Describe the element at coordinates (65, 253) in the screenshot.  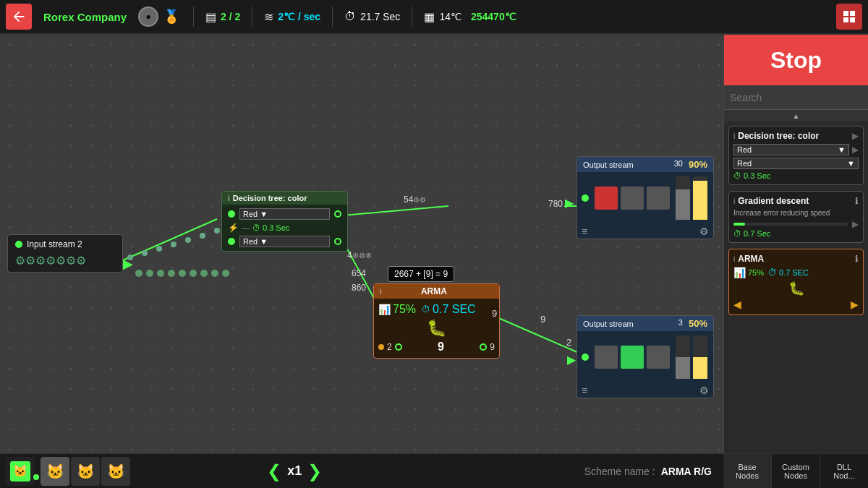
I see `input-stream-node: Input stream 2 ⚙⚙⚙⚙⚙⚙⚙` at that location.